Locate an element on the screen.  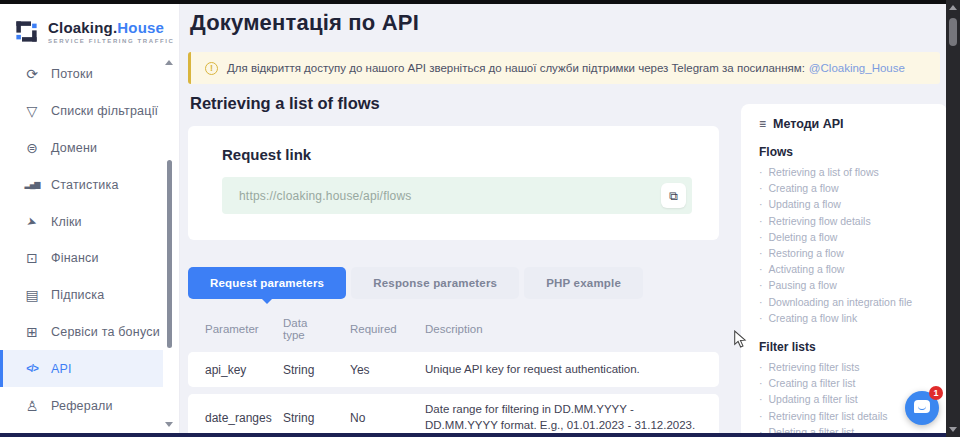
cell-required: No is located at coordinates (388, 418).